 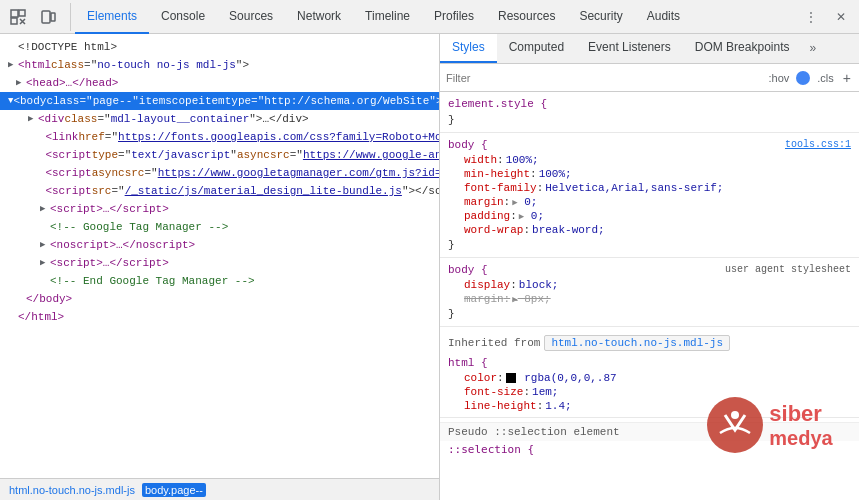 What do you see at coordinates (650, 392) in the screenshot?
I see `style-rule: font-size: 1em;` at bounding box center [650, 392].